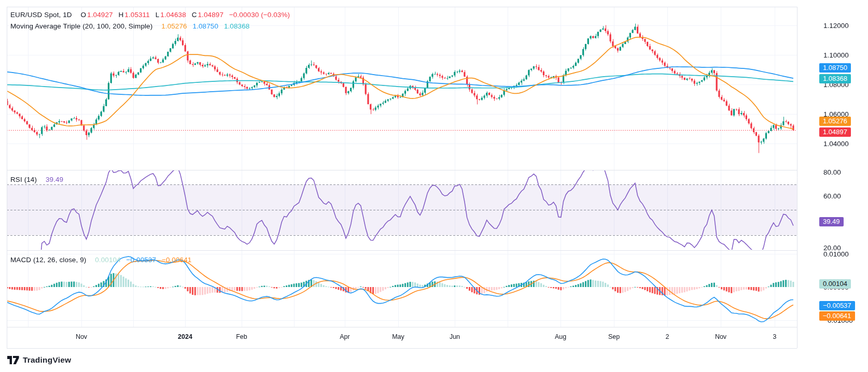  Describe the element at coordinates (39, 360) in the screenshot. I see `tradingview-attribution-link: TradingView` at that location.